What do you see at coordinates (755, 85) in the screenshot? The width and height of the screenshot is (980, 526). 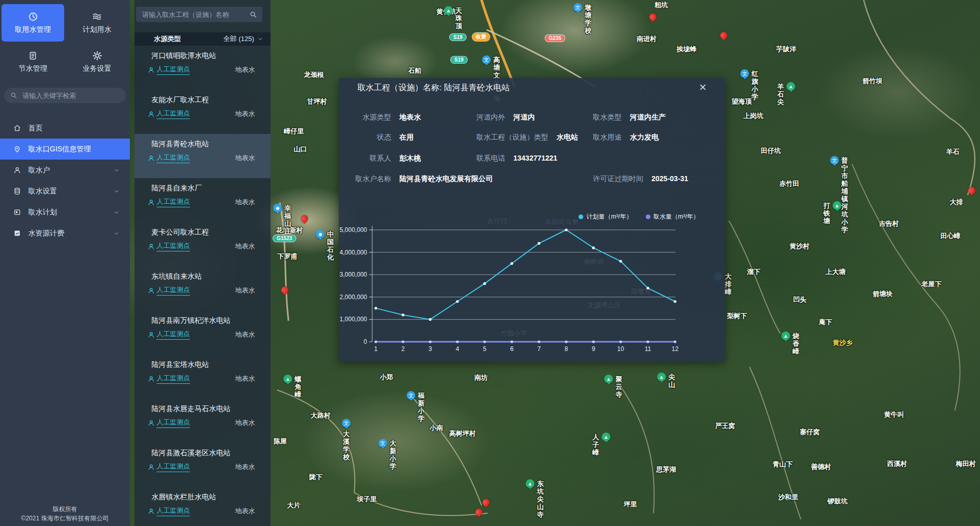 I see `map-poi-label: 红旗小学` at bounding box center [755, 85].